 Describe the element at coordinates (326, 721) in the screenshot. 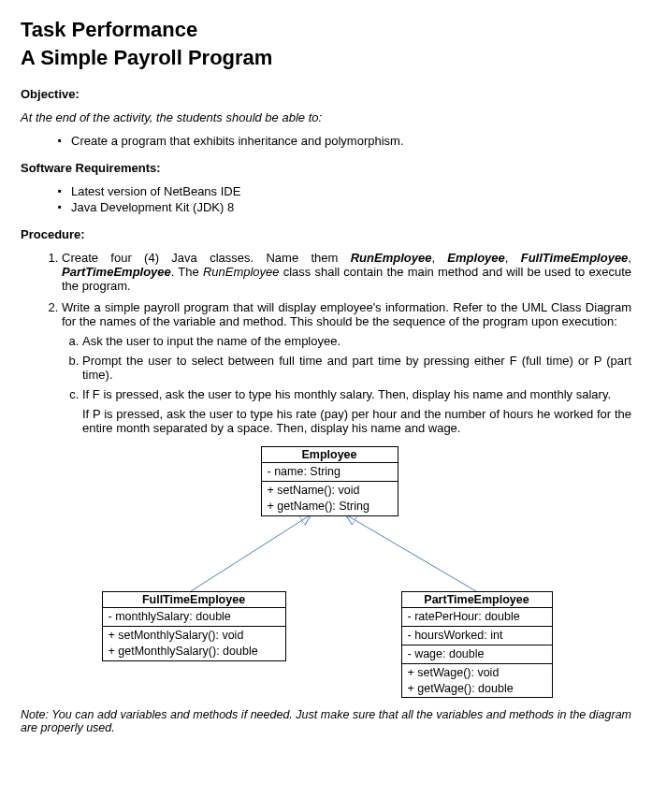

I see `note-text: Note: You can add variables and methods …` at that location.